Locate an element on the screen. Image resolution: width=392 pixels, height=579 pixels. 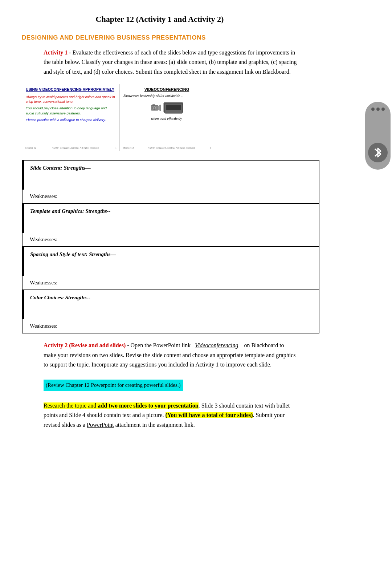
slide-right-footer: Module 12 ©2014 Cengage Learning. All ri… is located at coordinates (167, 148).